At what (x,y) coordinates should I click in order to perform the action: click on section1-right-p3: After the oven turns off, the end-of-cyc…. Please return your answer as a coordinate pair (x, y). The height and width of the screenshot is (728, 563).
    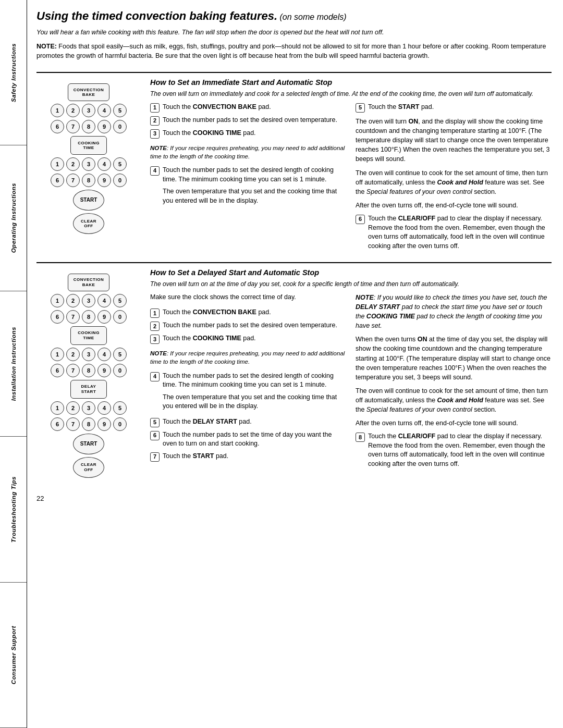
    Looking at the image, I should click on (454, 205).